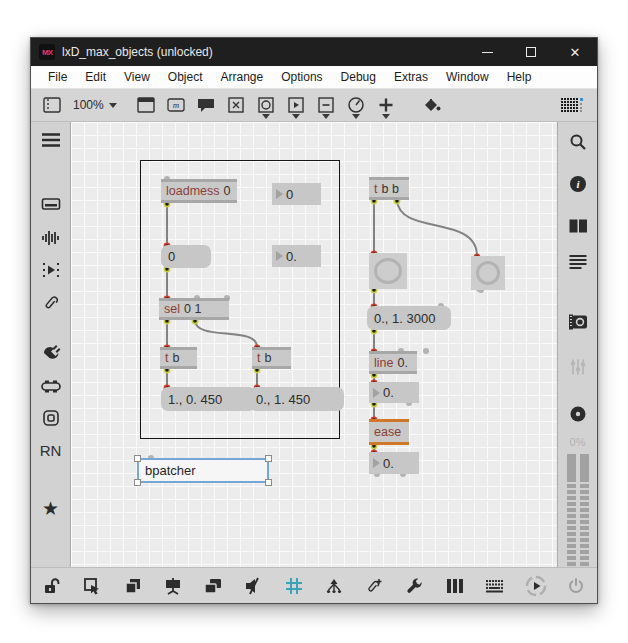 This screenshot has height=643, width=628. Describe the element at coordinates (578, 368) in the screenshot. I see `sliders-icon` at that location.